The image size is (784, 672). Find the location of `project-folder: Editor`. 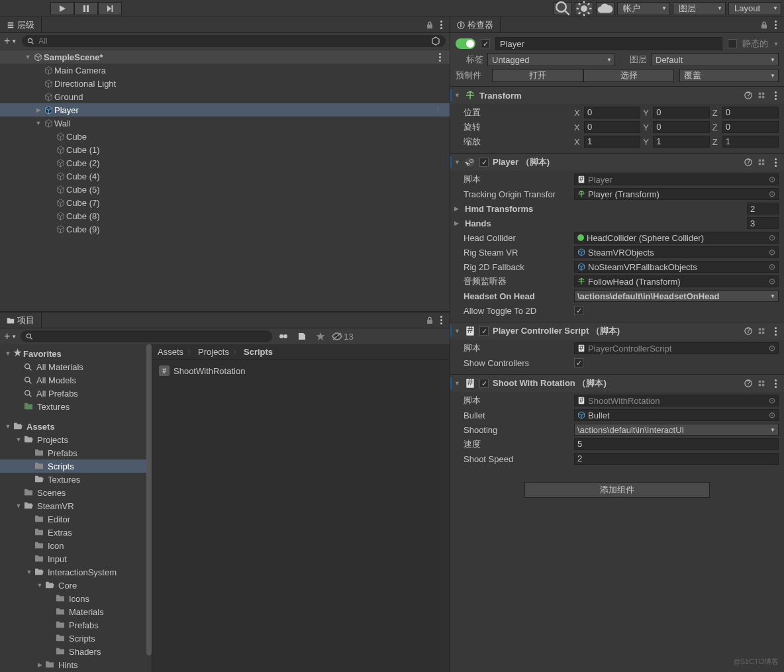

project-folder: Editor is located at coordinates (75, 519).